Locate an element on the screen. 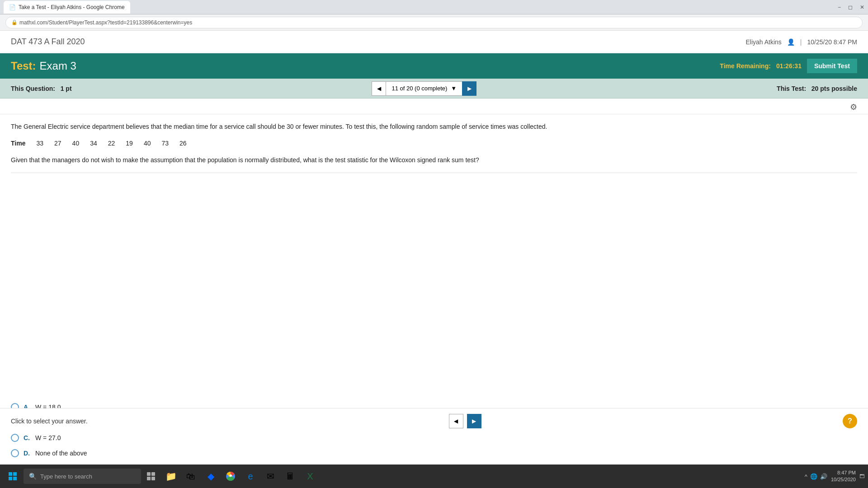 The height and width of the screenshot is (488, 868). network-icon: 🌐 is located at coordinates (814, 476).